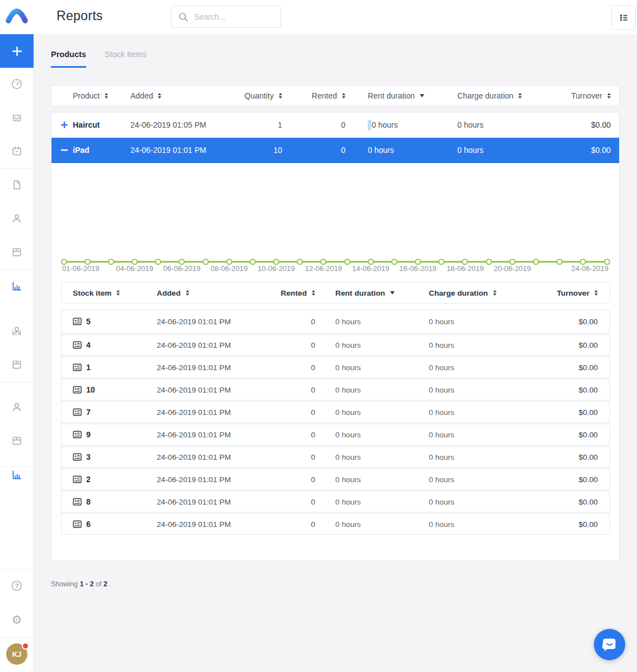 The height and width of the screenshot is (672, 637). I want to click on sidebar-divider, so click(17, 270).